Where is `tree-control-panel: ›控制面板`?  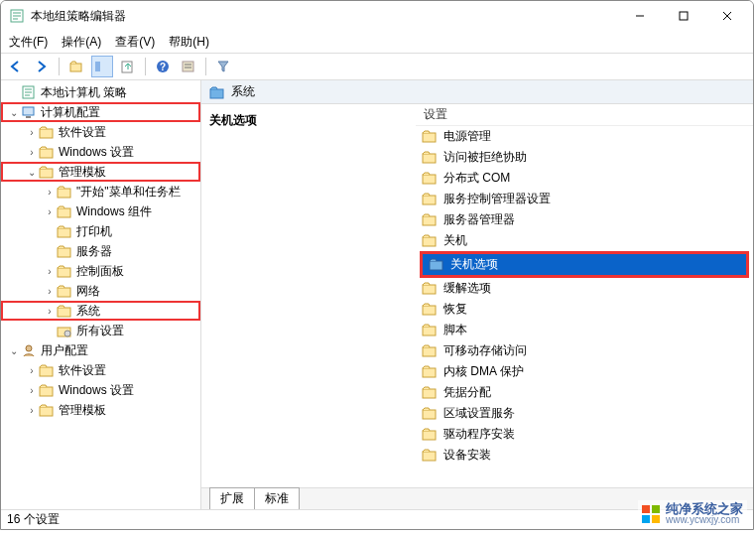 tree-control-panel: ›控制面板 is located at coordinates (101, 271).